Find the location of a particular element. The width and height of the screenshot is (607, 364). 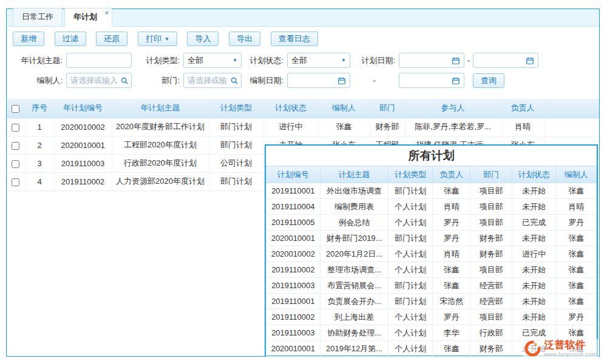

table-row: 1 2020010002 2020年度财务部工作计划 部门计划 进行中 张鑫 财… is located at coordinates (303, 127).